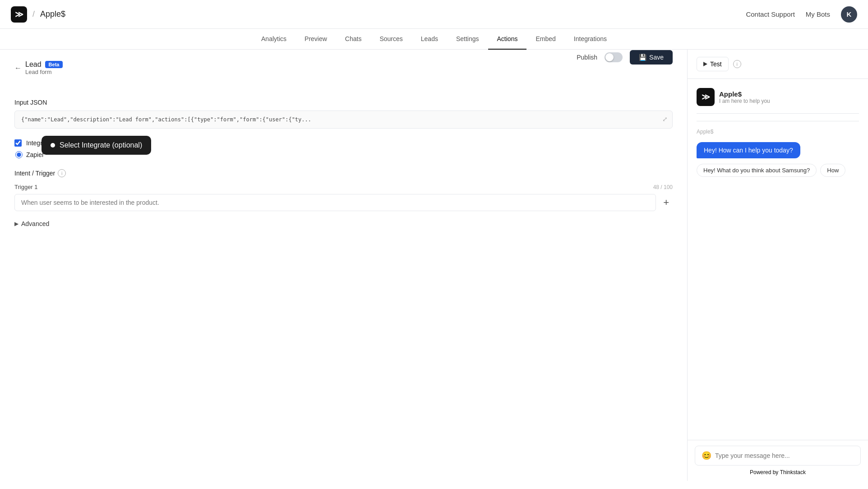  Describe the element at coordinates (19, 155) in the screenshot. I see `zapier-radio` at that location.